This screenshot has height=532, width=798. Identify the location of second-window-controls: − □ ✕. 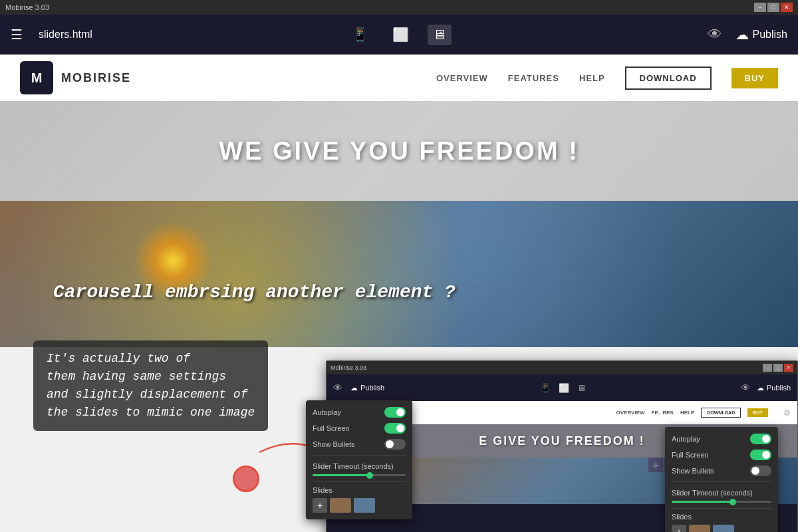
(778, 368).